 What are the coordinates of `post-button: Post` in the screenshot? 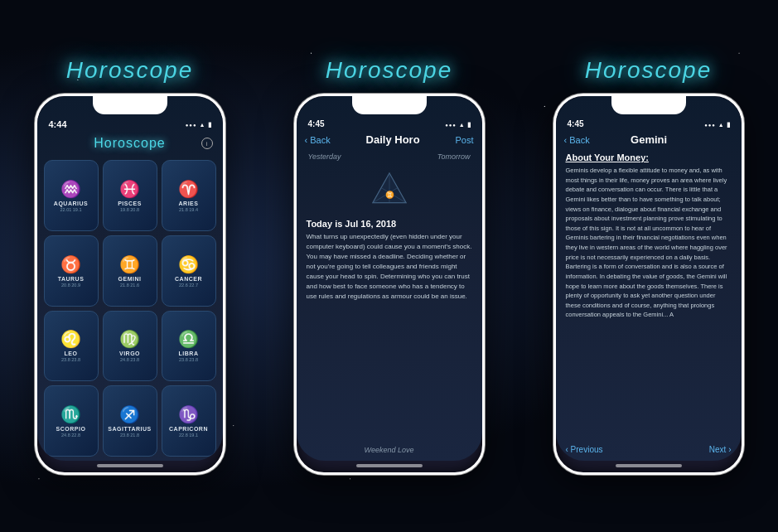 It's located at (464, 140).